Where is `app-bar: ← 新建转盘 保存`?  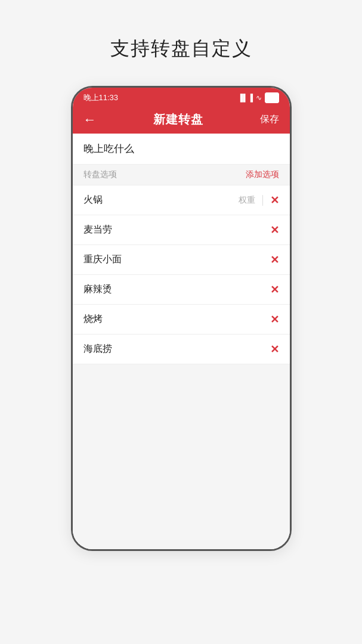 app-bar: ← 新建转盘 保存 is located at coordinates (181, 119).